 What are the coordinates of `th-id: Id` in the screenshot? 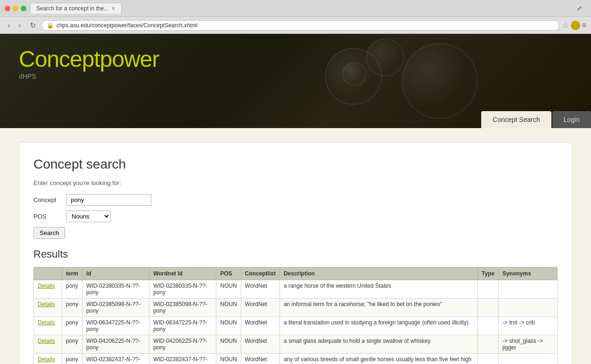 It's located at (116, 274).